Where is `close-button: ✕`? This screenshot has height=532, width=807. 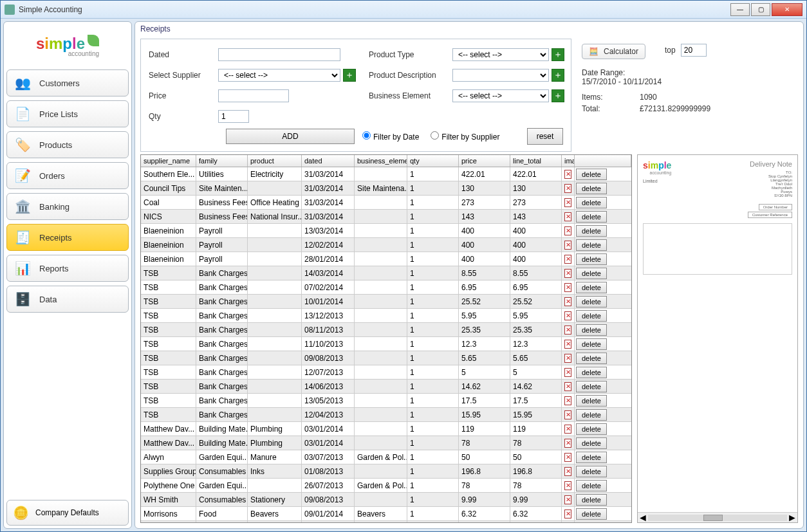 close-button: ✕ is located at coordinates (787, 10).